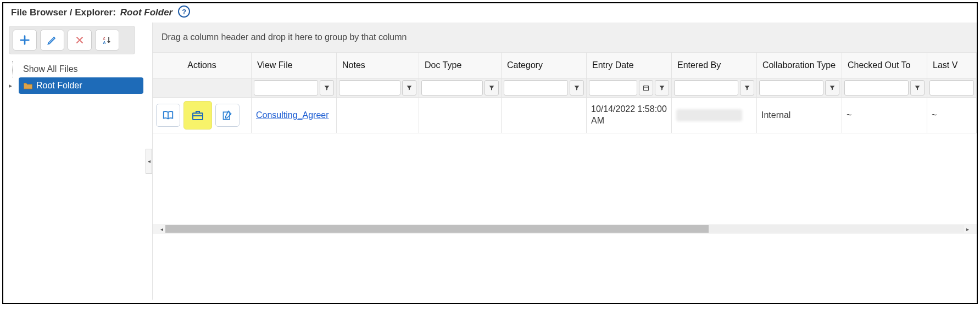 The height and width of the screenshot is (309, 980). I want to click on col-entered-by: Entered By, so click(714, 65).